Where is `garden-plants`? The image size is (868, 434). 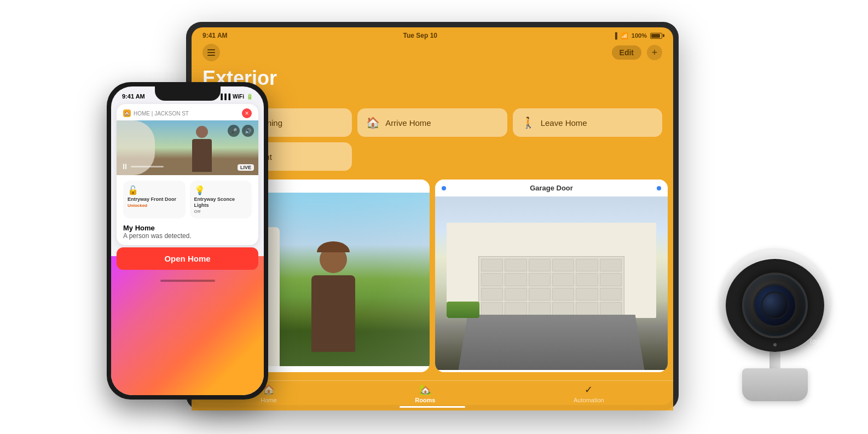
garden-plants is located at coordinates (463, 310).